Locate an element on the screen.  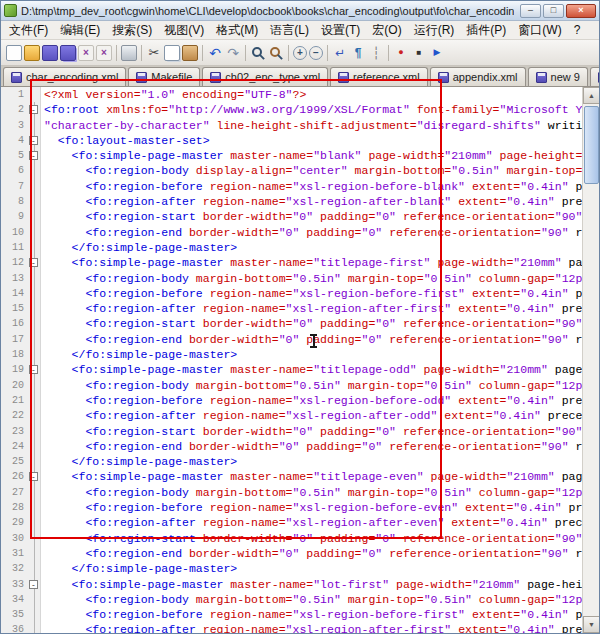
menu-item: 设置(T) is located at coordinates (340, 30).